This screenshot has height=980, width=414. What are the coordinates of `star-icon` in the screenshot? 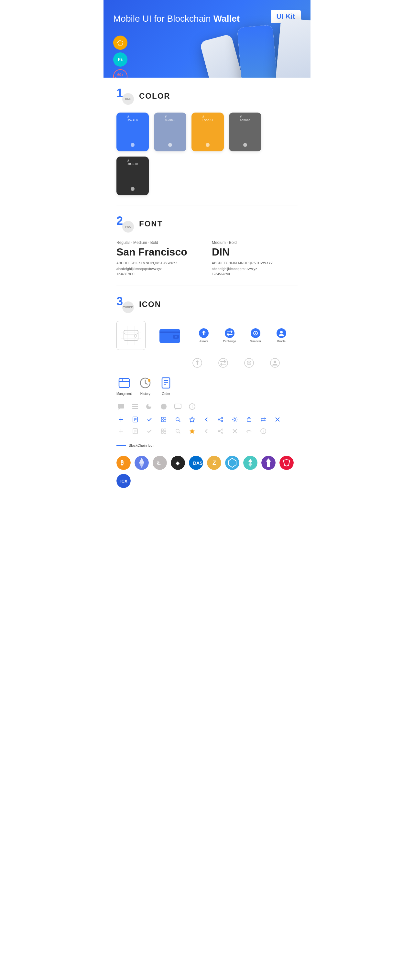 It's located at (192, 420).